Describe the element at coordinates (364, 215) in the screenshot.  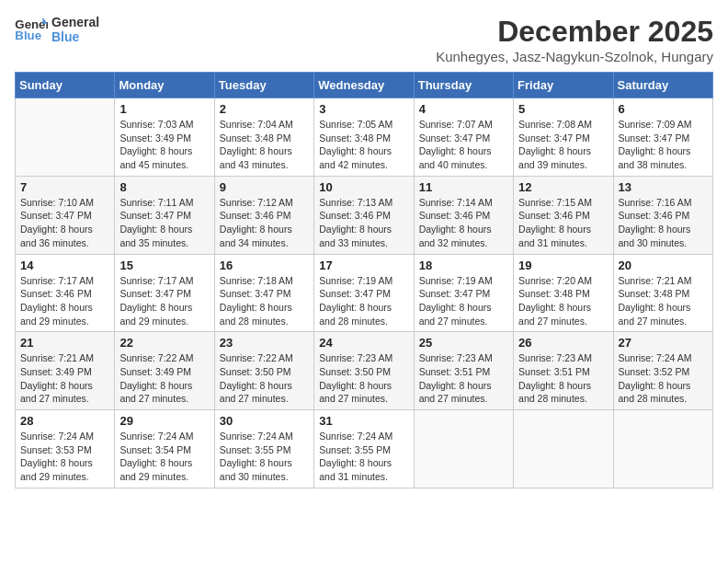
I see `calendar-week-2: 7Sunrise: 7:10 AMSunset: 3:47 PMDaylight…` at that location.